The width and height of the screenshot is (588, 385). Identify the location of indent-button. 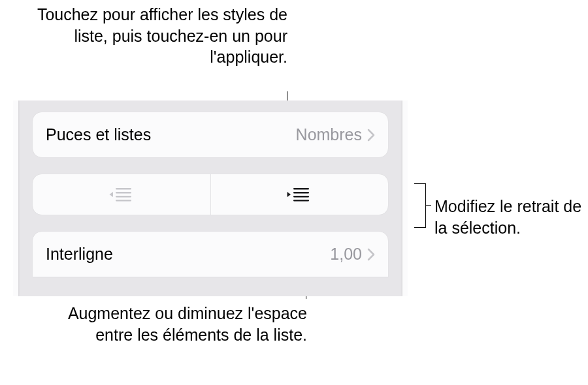
(299, 194).